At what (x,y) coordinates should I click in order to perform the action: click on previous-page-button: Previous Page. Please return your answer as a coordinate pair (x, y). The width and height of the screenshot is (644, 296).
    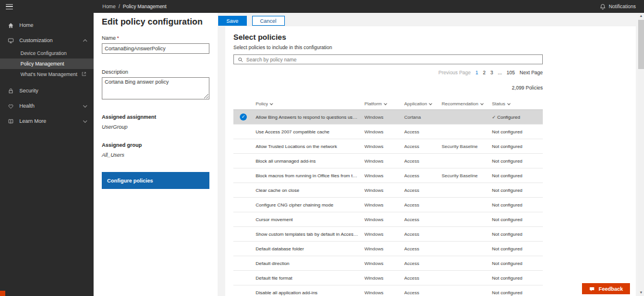
    Looking at the image, I should click on (455, 73).